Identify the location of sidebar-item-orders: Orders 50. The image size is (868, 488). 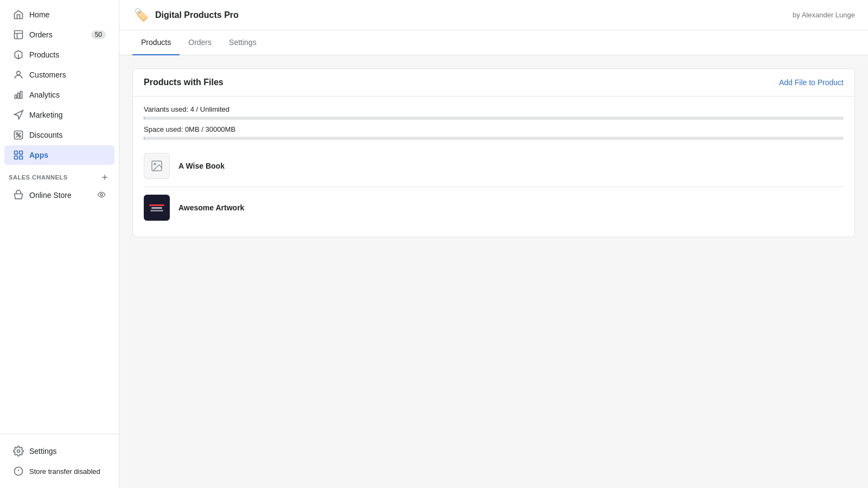
(60, 35).